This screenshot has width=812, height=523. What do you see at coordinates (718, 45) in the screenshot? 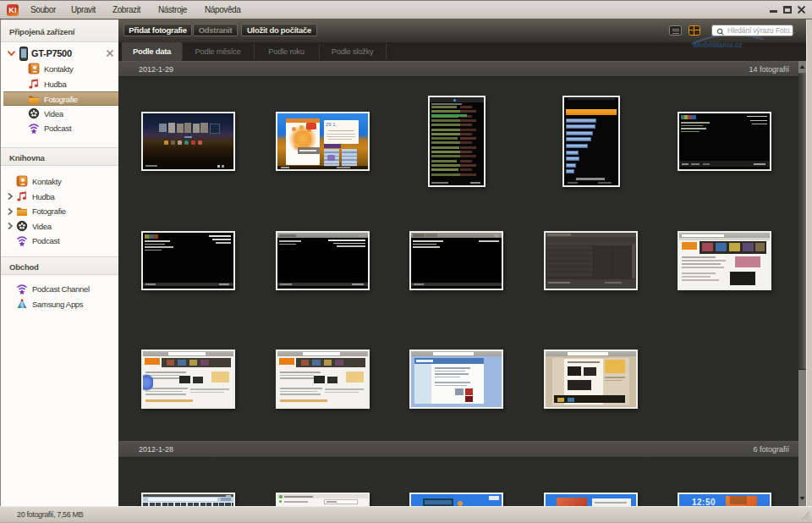
I see `svg-text: MobilMania.cz` at bounding box center [718, 45].